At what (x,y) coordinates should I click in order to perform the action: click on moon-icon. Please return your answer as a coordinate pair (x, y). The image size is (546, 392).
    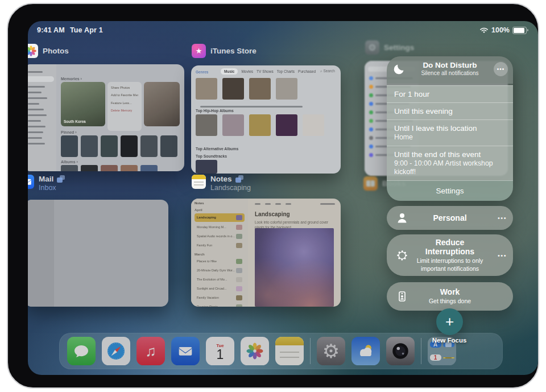
    Looking at the image, I should click on (399, 69).